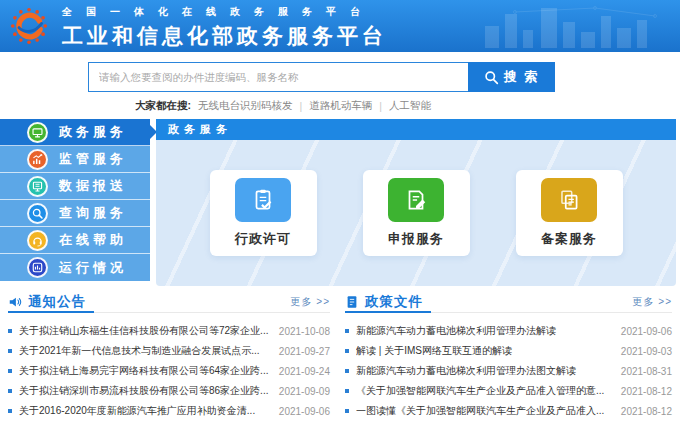  I want to click on sidebar-item-operation-status: 运行情况, so click(75, 268).